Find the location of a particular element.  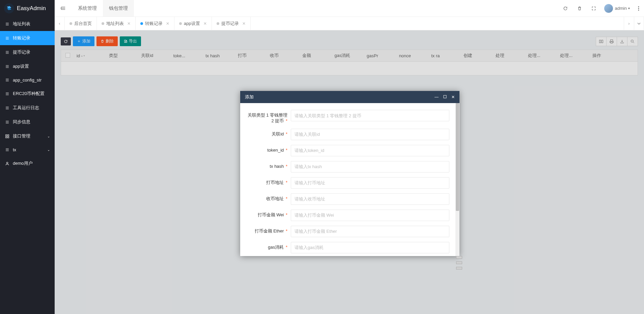

sidebar-item-label: 同步信息 is located at coordinates (22, 122).